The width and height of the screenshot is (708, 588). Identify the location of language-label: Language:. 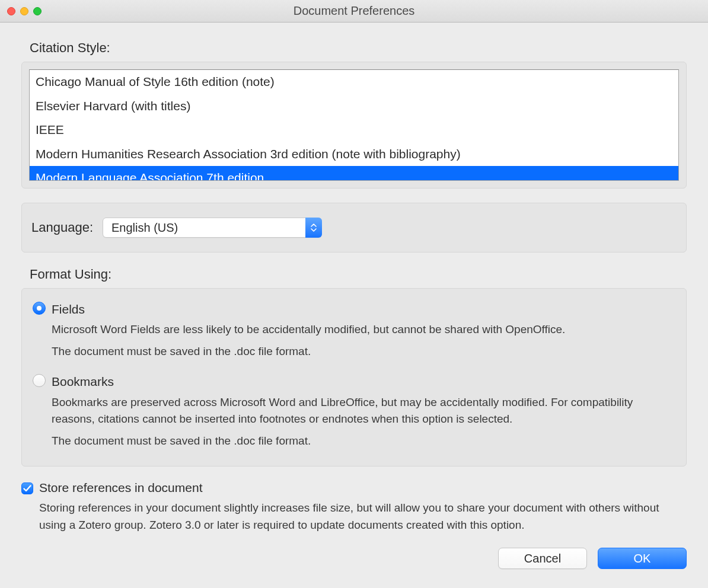
(62, 228).